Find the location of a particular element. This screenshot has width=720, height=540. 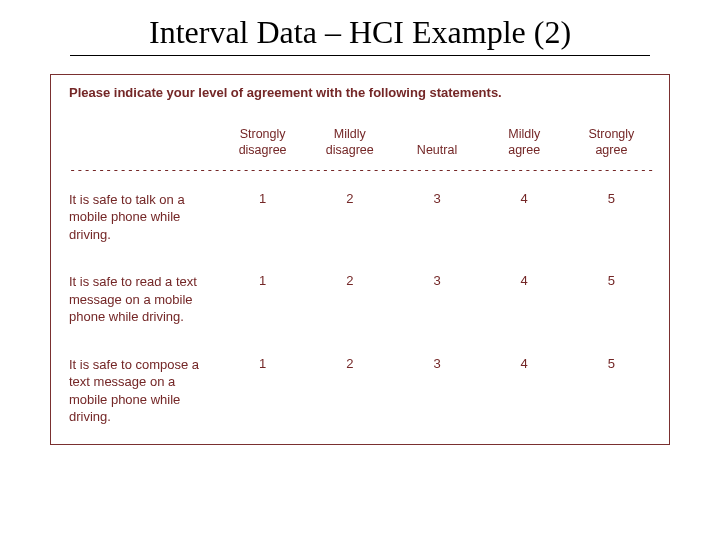

q3-v3: 3 is located at coordinates (436, 364).